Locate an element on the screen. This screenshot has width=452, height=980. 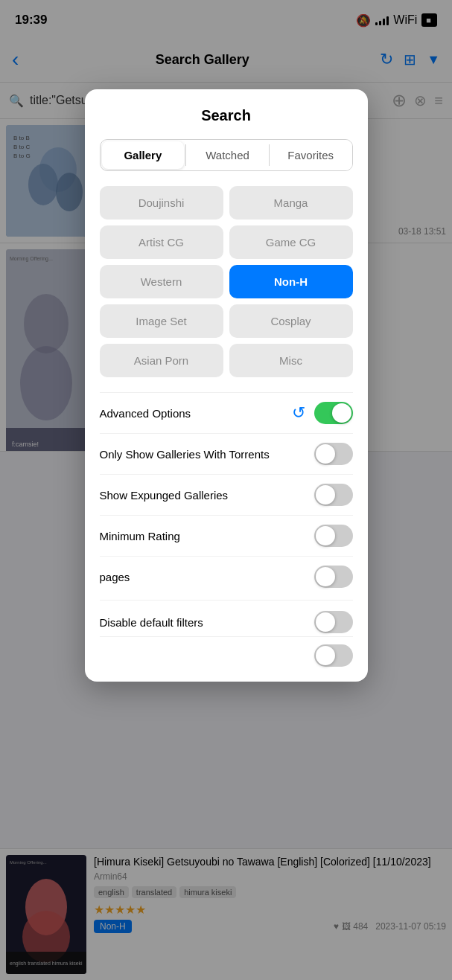
disable-filters-toggle is located at coordinates (334, 622).